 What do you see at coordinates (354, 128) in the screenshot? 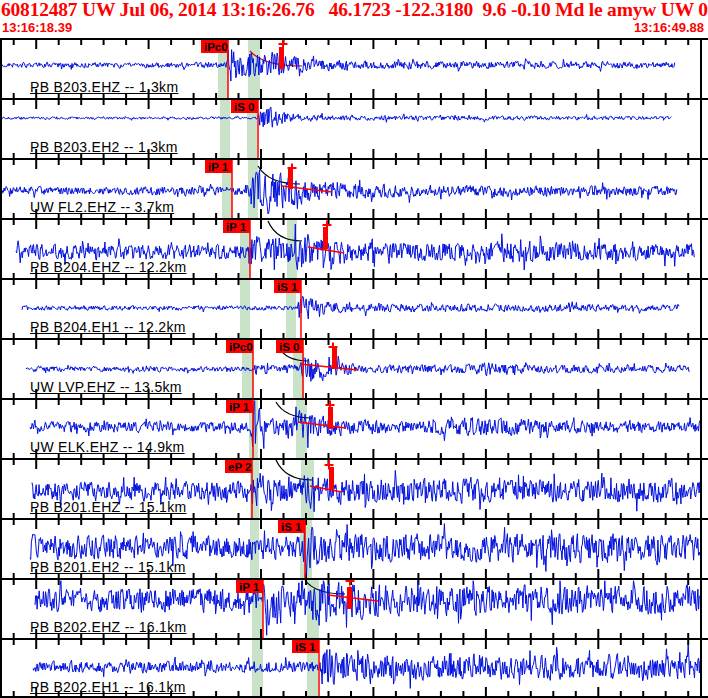
I see `trace-panel: iS 0PB B203.EH2 -- 1.3km` at bounding box center [354, 128].